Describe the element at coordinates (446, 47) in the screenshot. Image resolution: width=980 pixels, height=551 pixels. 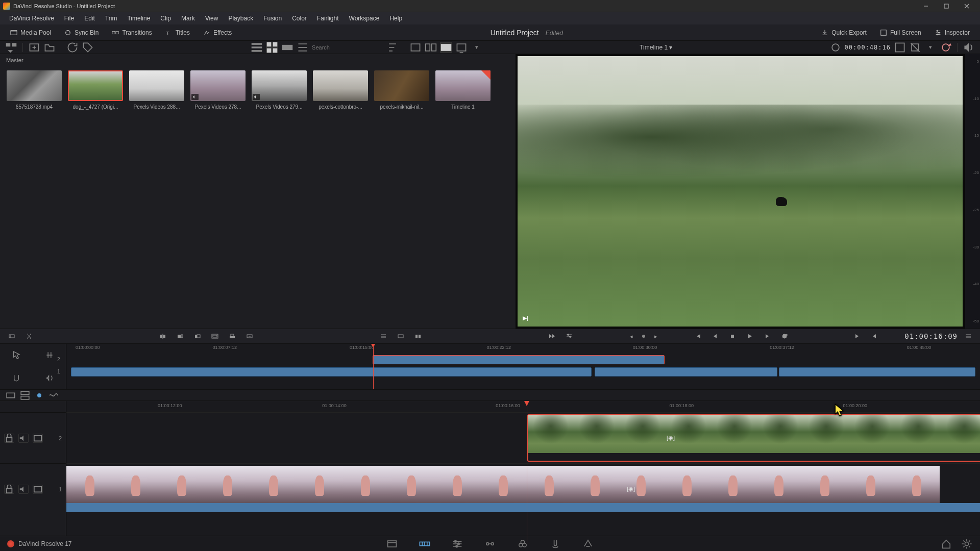
I see `cinema-viewer-button` at that location.